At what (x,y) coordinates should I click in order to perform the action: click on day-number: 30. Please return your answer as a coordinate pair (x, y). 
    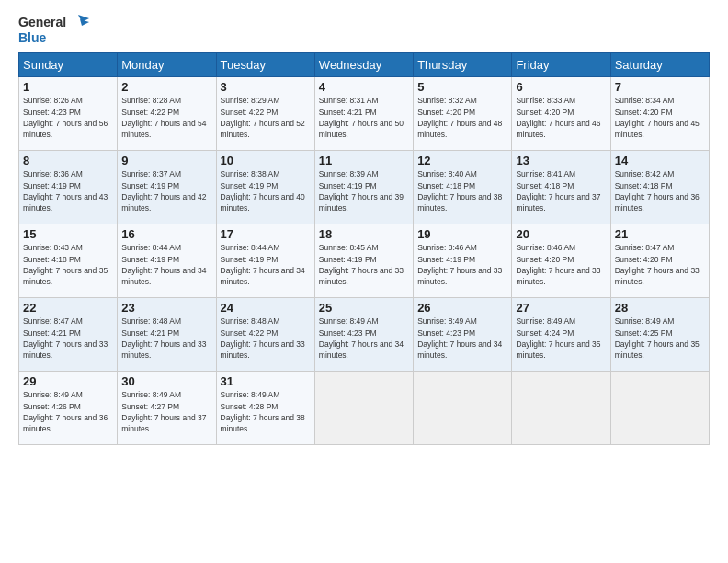
    Looking at the image, I should click on (166, 381).